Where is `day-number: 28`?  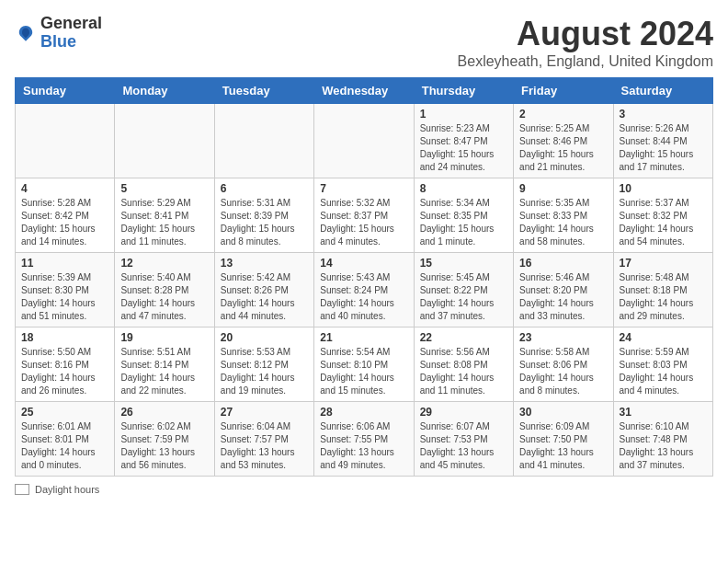
day-number: 28 is located at coordinates (364, 412).